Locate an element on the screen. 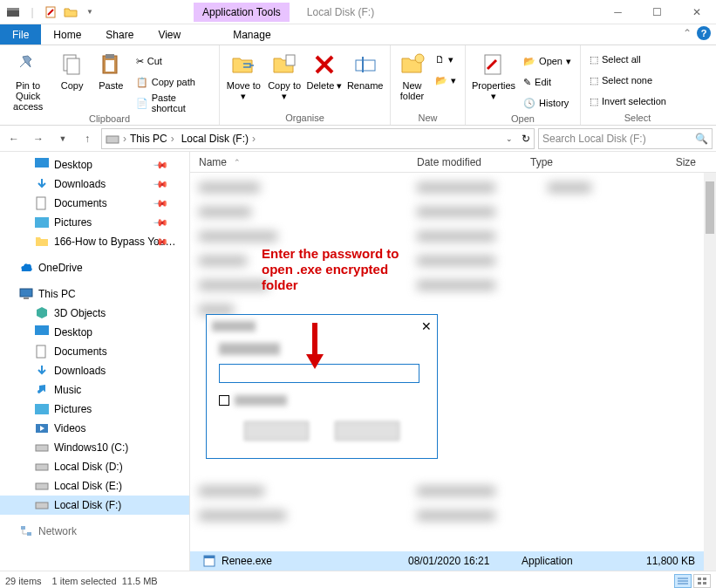  paste-shortcut-button: 📄Paste shortcut is located at coordinates (173, 103).